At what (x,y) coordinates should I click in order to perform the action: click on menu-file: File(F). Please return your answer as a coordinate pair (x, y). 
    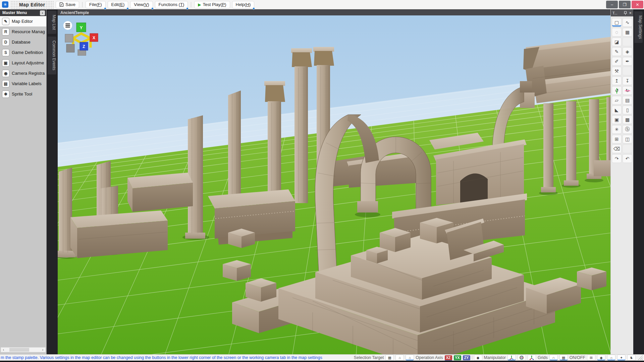
    Looking at the image, I should click on (96, 5).